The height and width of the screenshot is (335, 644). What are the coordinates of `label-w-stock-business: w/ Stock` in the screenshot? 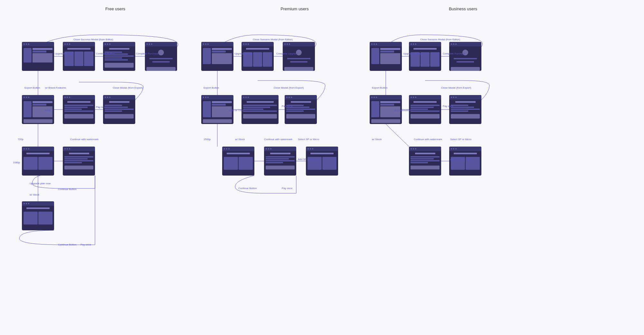 It's located at (377, 139).